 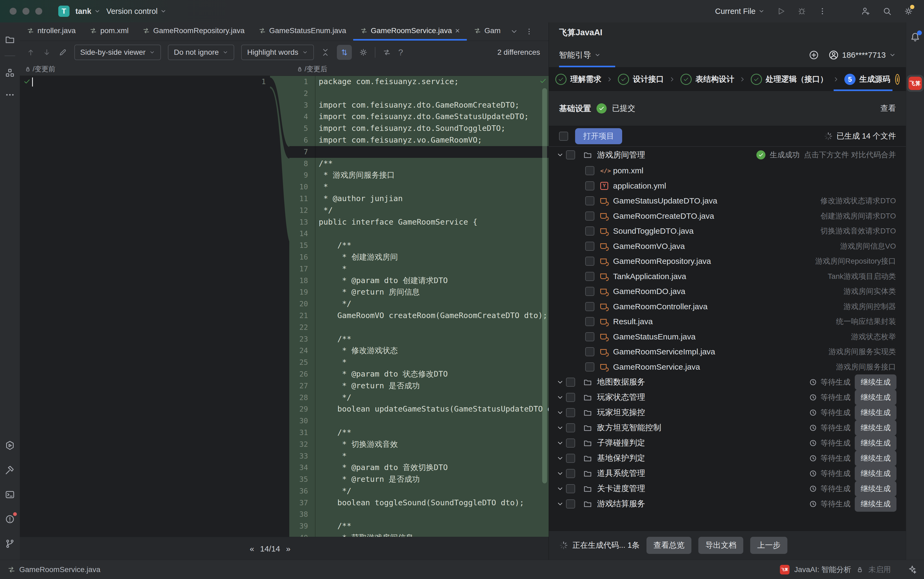 What do you see at coordinates (39, 11) in the screenshot?
I see `maximize-window-button` at bounding box center [39, 11].